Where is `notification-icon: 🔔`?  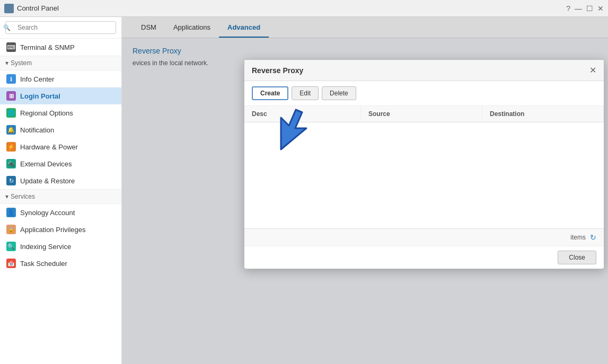 notification-icon: 🔔 is located at coordinates (11, 130).